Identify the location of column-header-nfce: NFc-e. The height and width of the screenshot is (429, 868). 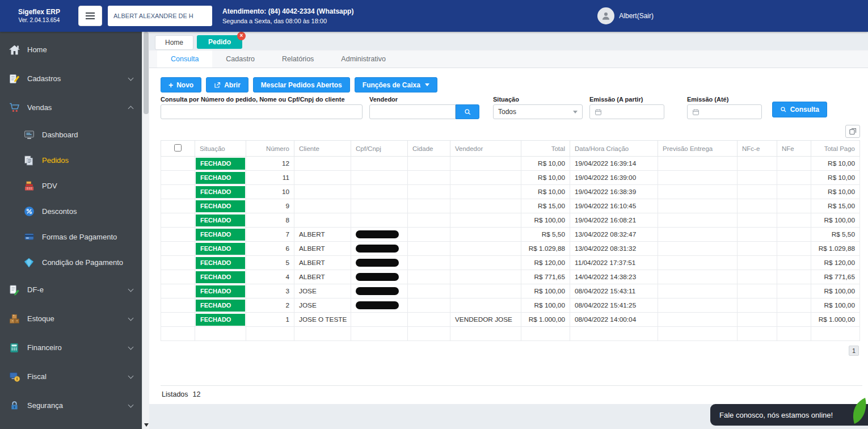
(757, 149).